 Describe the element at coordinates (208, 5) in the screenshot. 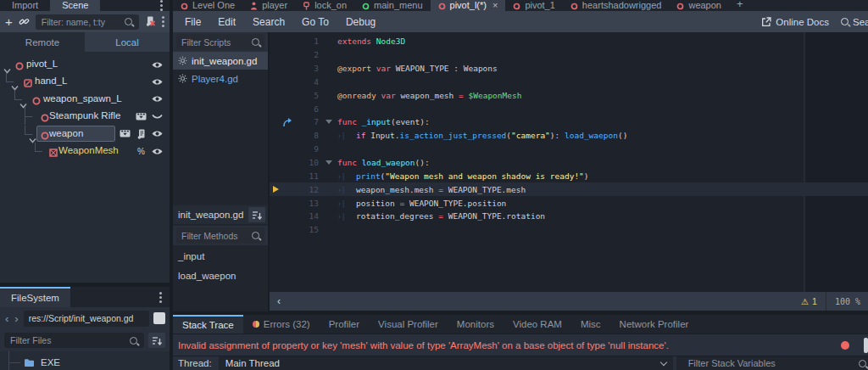

I see `scene-tab-level-one: Level One` at that location.